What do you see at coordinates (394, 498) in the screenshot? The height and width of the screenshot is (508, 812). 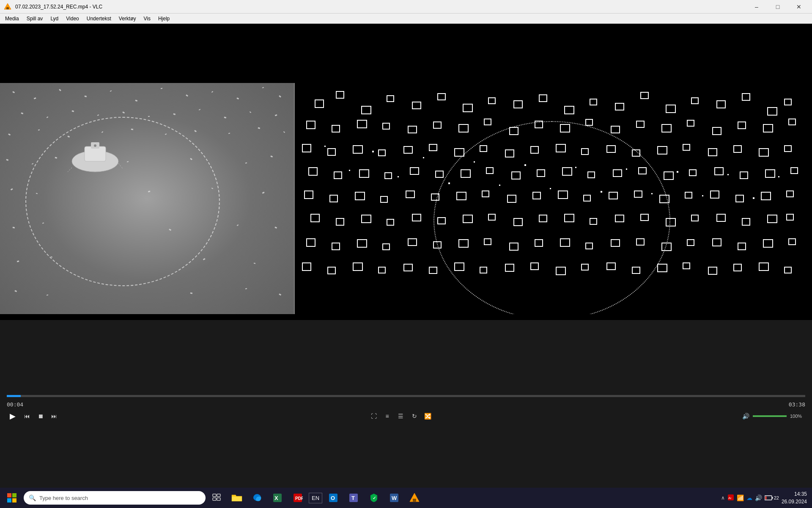 I see `word-button: W` at bounding box center [394, 498].